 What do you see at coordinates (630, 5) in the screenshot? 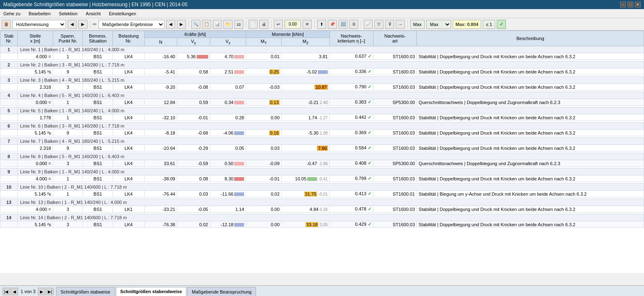
I see `maximize-button: □` at bounding box center [630, 5].